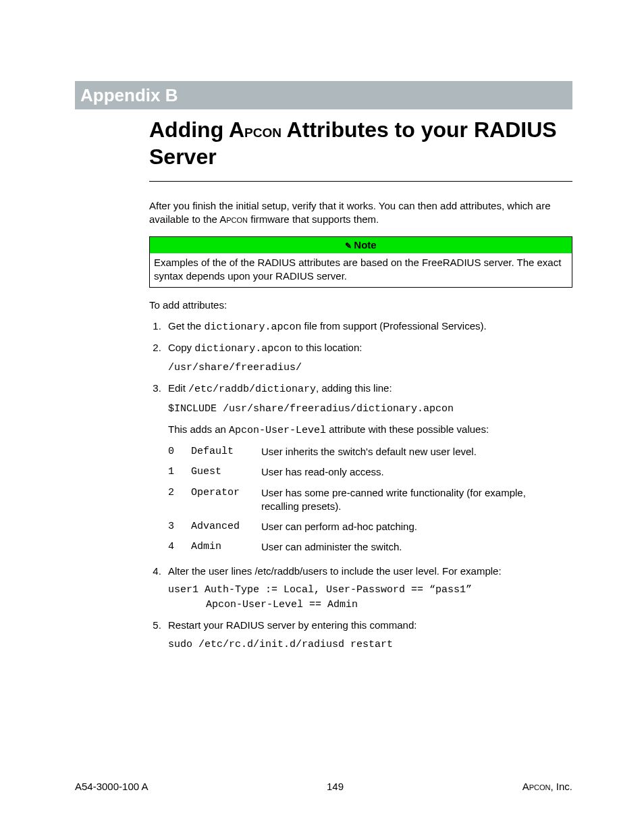 The height and width of the screenshot is (834, 644). What do you see at coordinates (417, 527) in the screenshot?
I see `value-description: User can perform ad-hoc patching.` at bounding box center [417, 527].